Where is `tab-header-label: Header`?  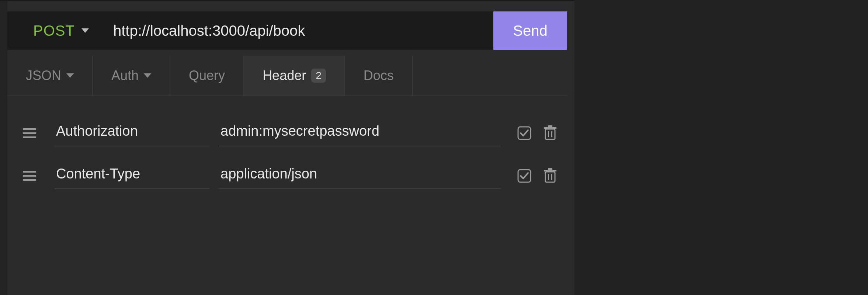
tab-header-label: Header is located at coordinates (284, 76).